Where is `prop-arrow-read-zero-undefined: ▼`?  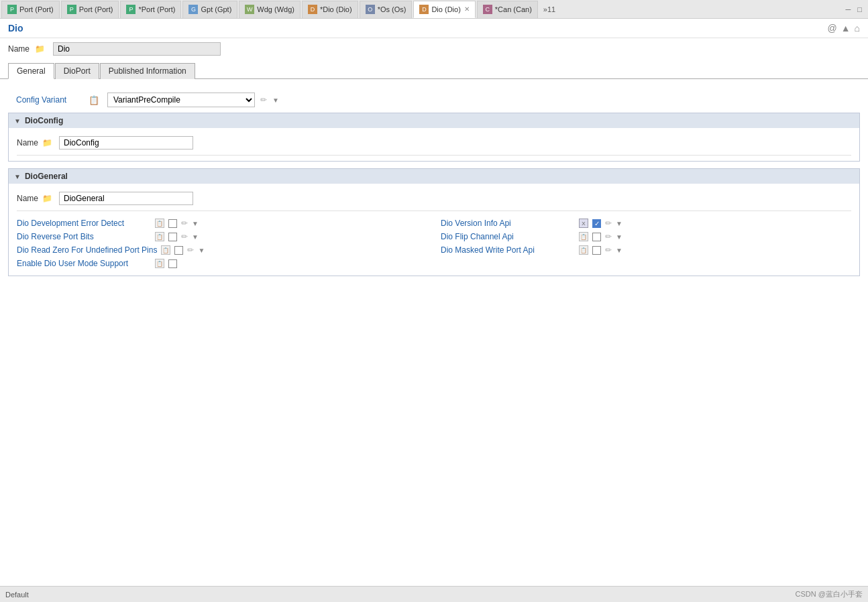
prop-arrow-read-zero-undefined: ▼ is located at coordinates (201, 251).